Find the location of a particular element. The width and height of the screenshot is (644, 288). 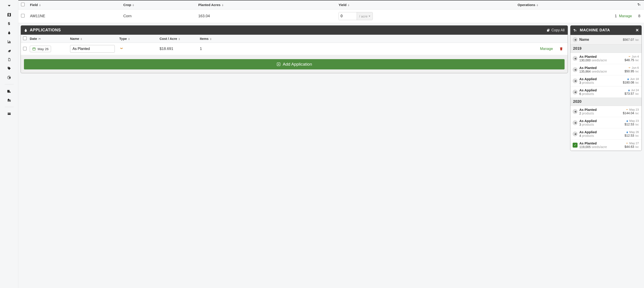

col-crop: Crop▲▼ is located at coordinates (158, 5).